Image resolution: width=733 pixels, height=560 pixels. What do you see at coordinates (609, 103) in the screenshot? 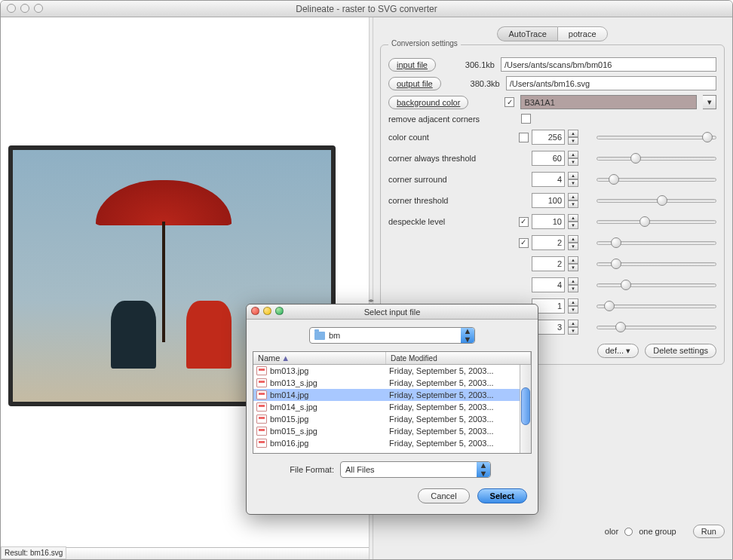
I see `background-color-swatch: B3A1A1` at bounding box center [609, 103].